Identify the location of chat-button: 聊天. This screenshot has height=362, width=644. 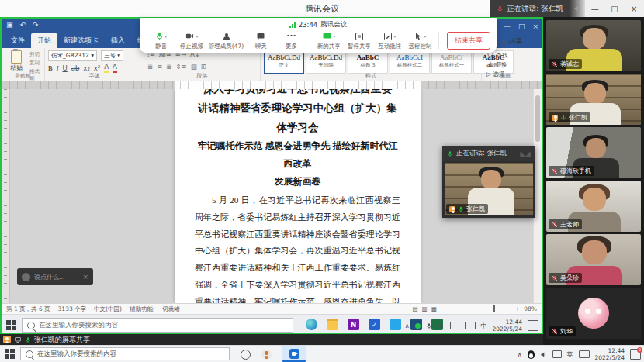
(261, 40).